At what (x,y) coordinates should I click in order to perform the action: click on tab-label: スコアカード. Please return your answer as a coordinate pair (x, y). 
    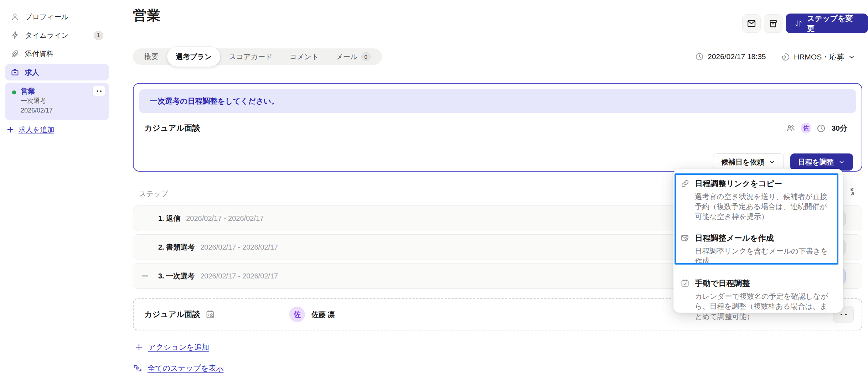
    Looking at the image, I should click on (250, 57).